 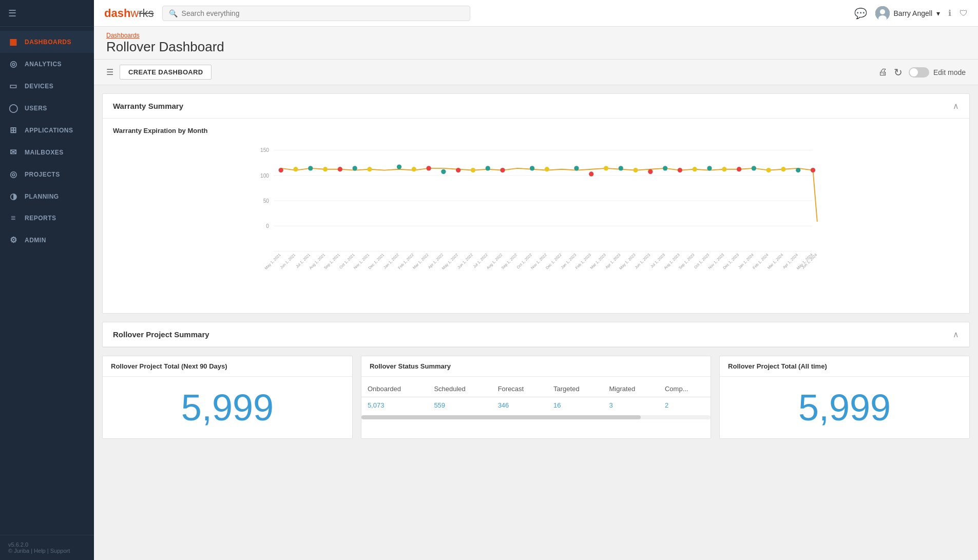 I want to click on svg-text: Mar 1, 2022, so click(x=420, y=261).